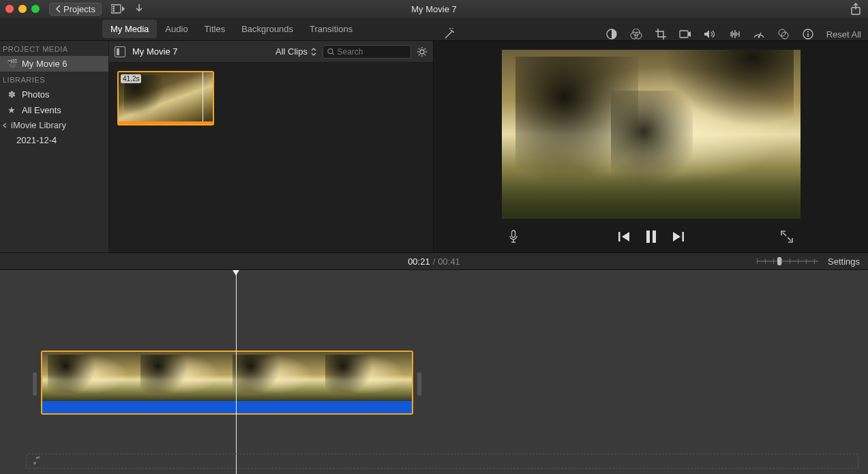 The image size is (868, 474). I want to click on toolbar-row: My Media Audio Titles Backgrounds Transi…, so click(434, 29).